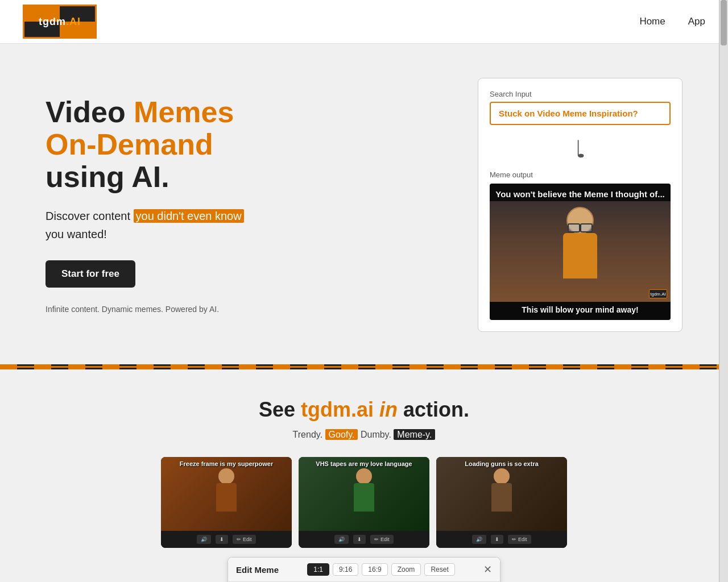 Image resolution: width=728 pixels, height=582 pixels. I want to click on hero-title: Video Memes On-Demand using AI., so click(144, 145).